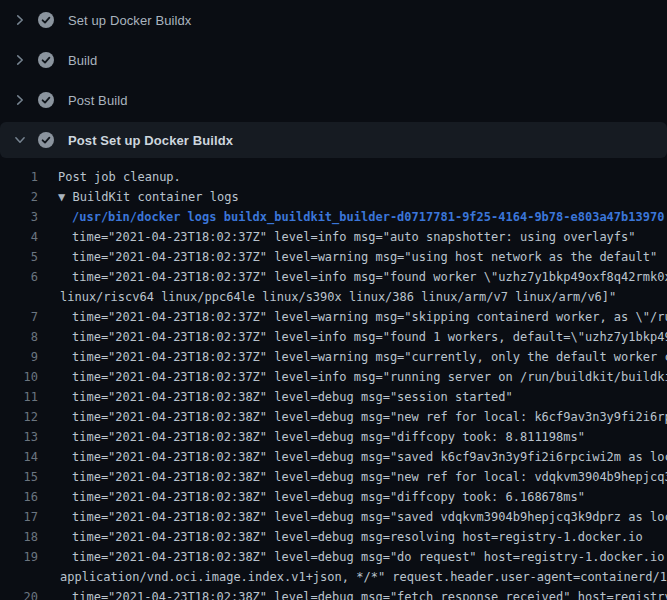  Describe the element at coordinates (23, 537) in the screenshot. I see `log-line-number: 18` at that location.